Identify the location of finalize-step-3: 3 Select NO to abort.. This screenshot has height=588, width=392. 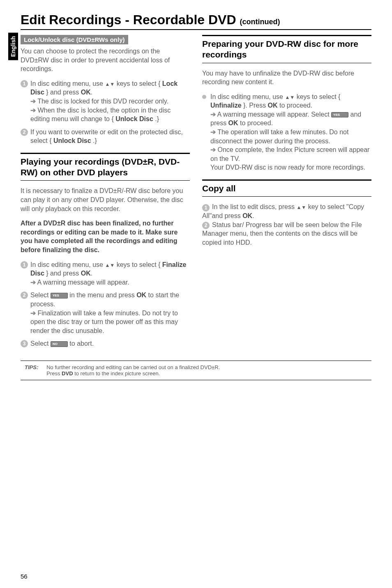
(105, 344).